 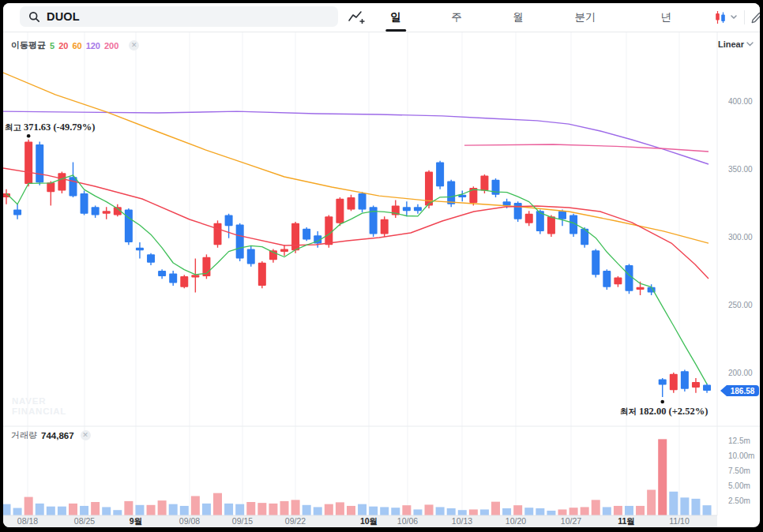 What do you see at coordinates (516, 521) in the screenshot?
I see `date-label: 10/20` at bounding box center [516, 521].